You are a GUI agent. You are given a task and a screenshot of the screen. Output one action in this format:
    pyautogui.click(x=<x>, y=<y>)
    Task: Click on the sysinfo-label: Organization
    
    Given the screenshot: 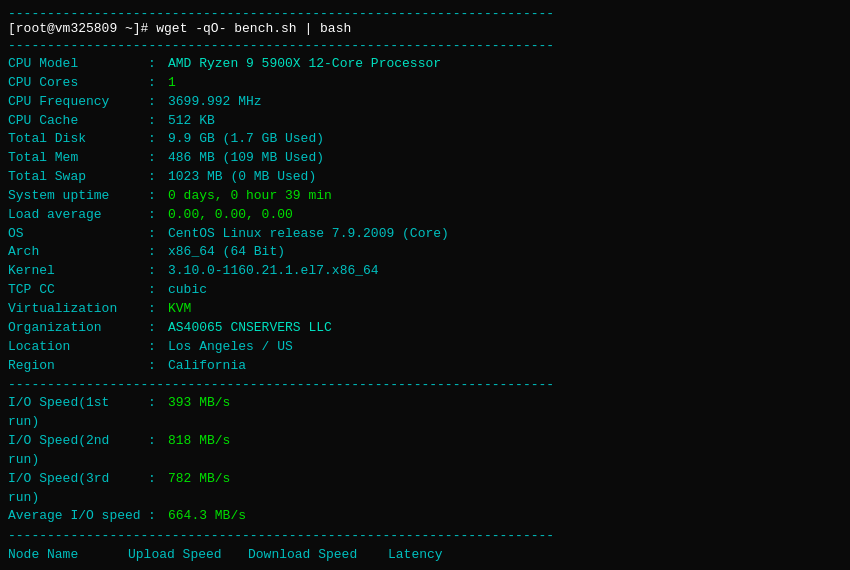 What is the action you would take?
    pyautogui.click(x=78, y=328)
    